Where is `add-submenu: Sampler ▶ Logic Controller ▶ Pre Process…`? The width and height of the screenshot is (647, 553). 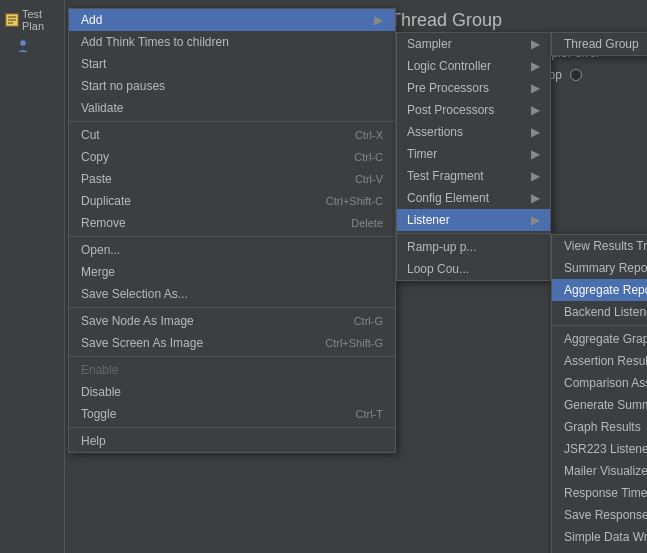 add-submenu: Sampler ▶ Logic Controller ▶ Pre Process… is located at coordinates (474, 156).